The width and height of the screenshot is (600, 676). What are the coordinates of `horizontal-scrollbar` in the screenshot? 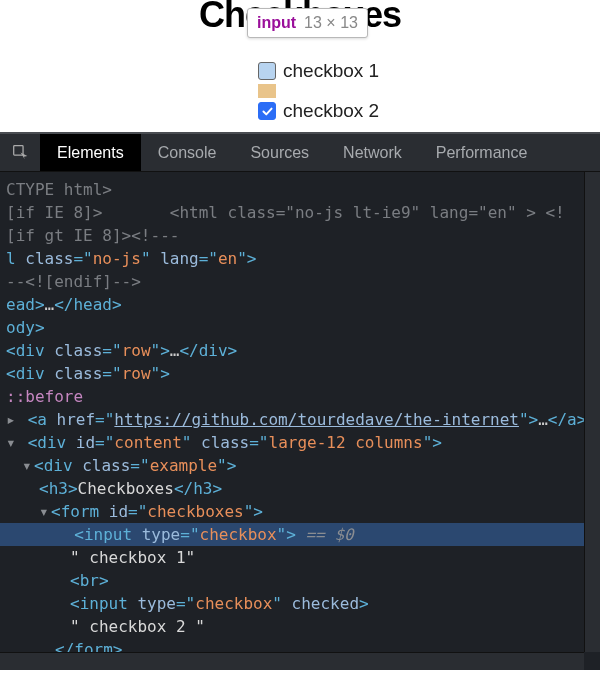 It's located at (292, 661).